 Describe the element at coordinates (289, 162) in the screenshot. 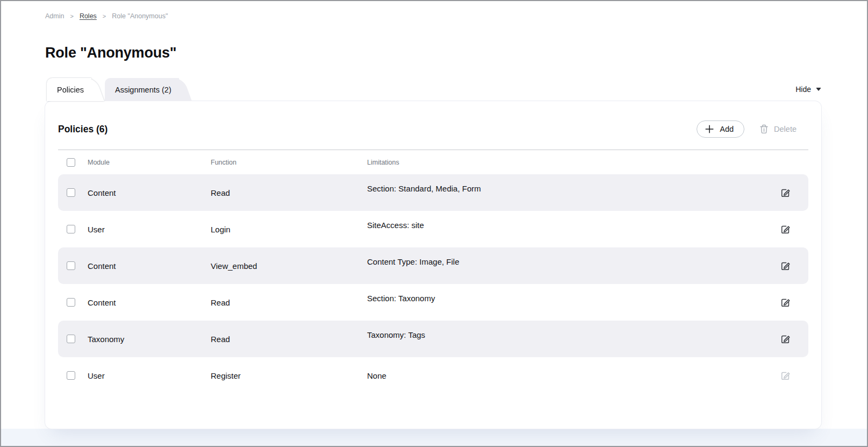

I see `column-header-function: Function` at that location.